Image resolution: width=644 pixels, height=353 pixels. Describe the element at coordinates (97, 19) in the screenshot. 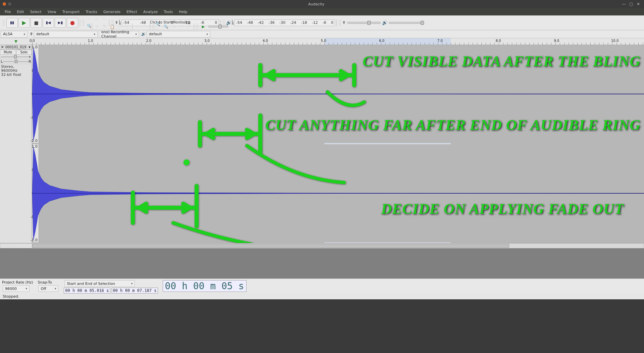

I see `envelope-icon: ↔` at that location.